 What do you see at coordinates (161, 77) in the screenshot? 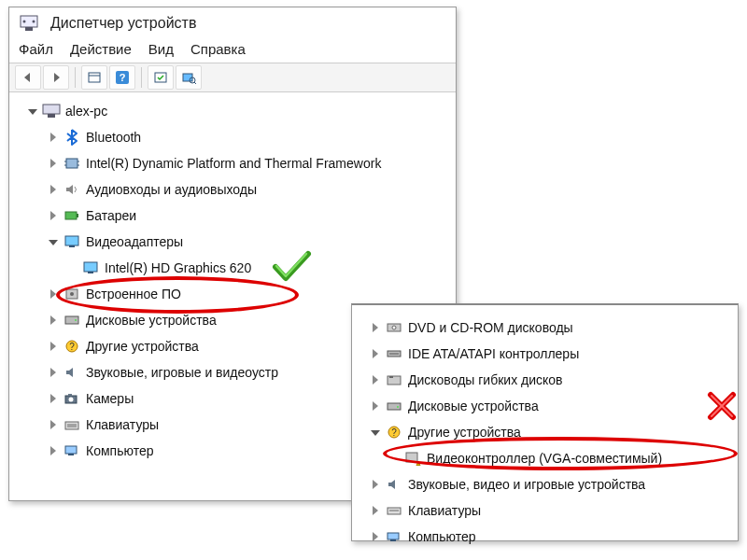
I see `scan-hardware-button` at bounding box center [161, 77].